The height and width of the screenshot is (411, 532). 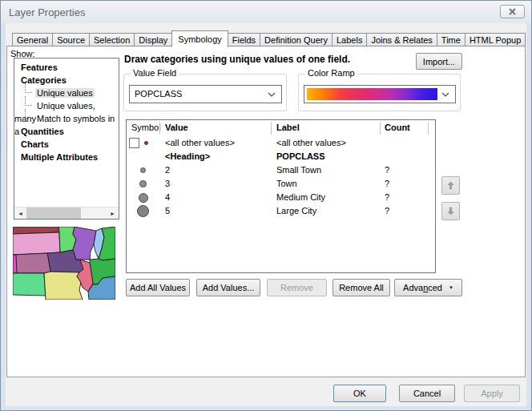 I want to click on row-value: 5, so click(x=167, y=212).